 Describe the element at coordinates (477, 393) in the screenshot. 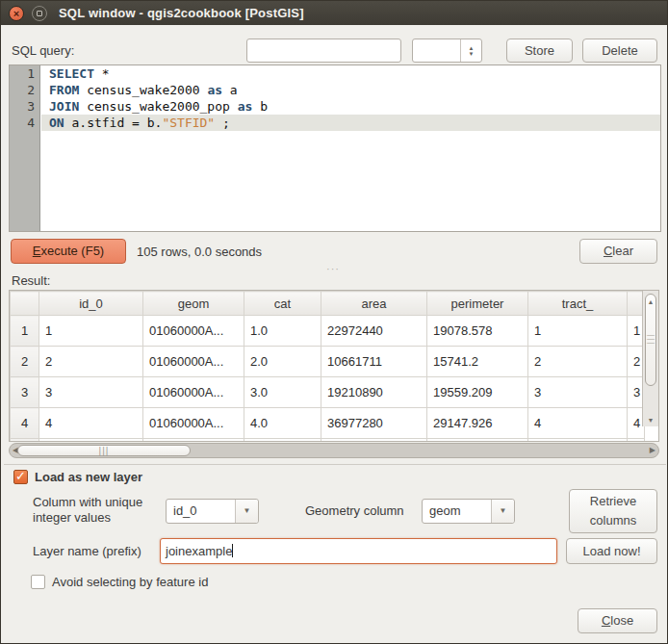

I see `cell: 19559.209` at that location.